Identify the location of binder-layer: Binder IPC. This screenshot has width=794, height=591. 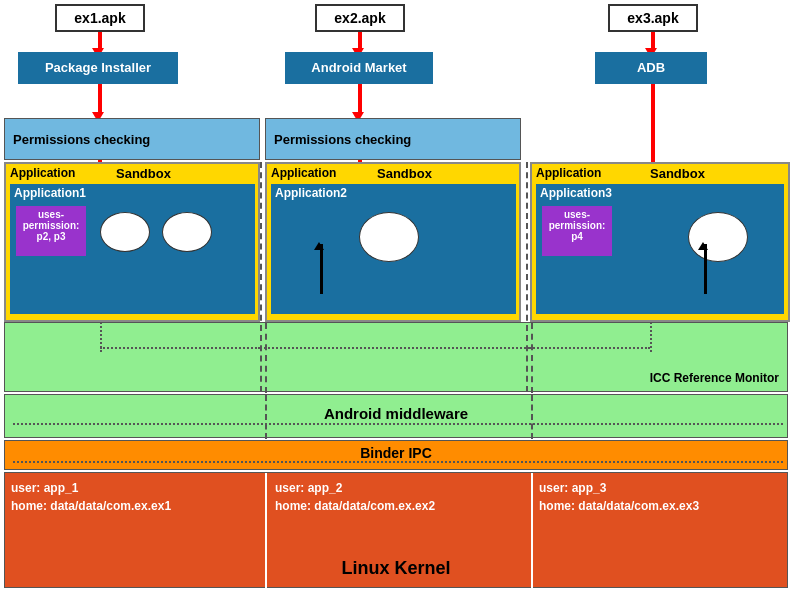
(396, 455).